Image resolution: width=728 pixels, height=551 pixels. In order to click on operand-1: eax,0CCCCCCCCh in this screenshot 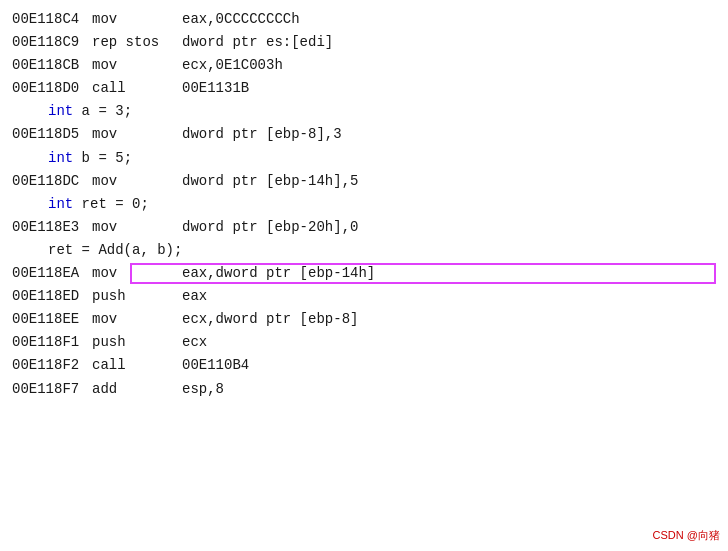, I will do `click(241, 20)`.